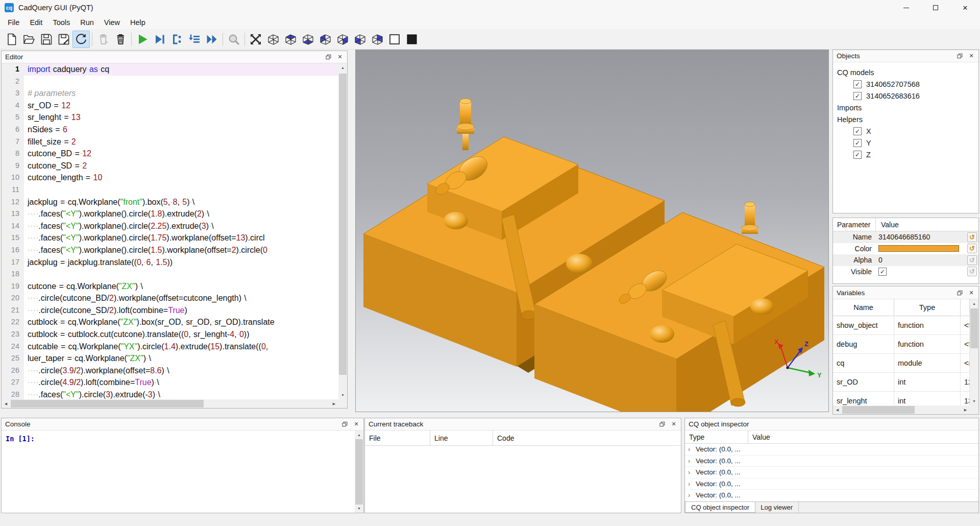 This screenshot has width=980, height=526. What do you see at coordinates (177, 39) in the screenshot?
I see `step-button` at bounding box center [177, 39].